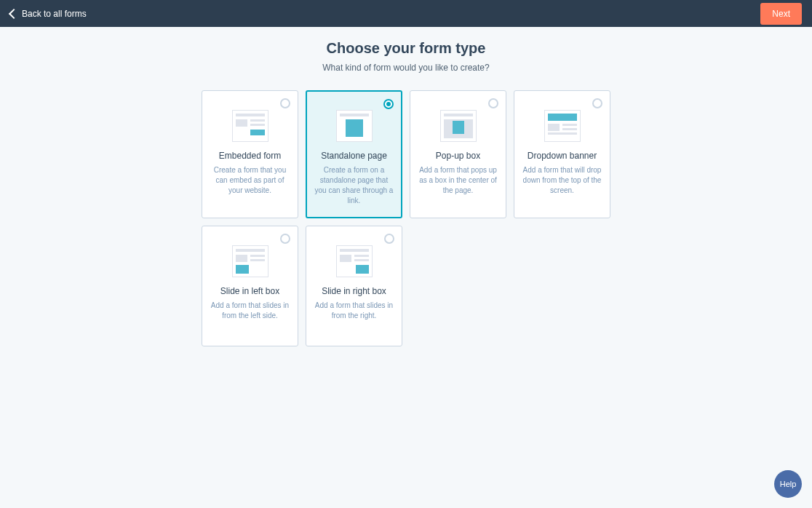  I want to click on thumb-slide-right-icon, so click(354, 261).